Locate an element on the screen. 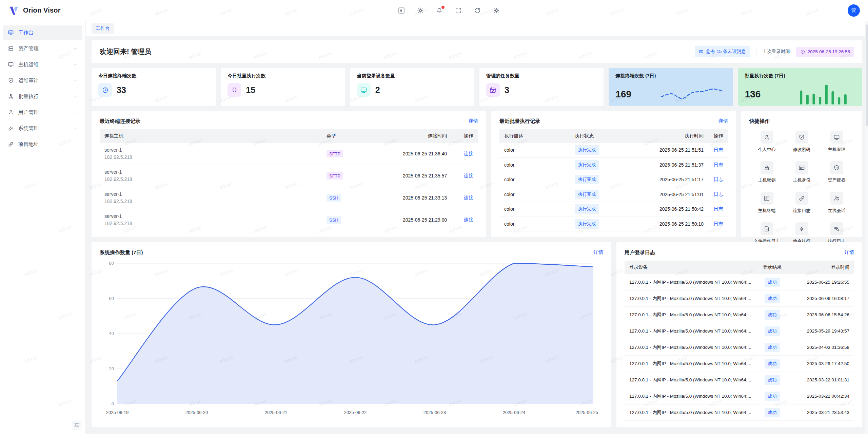 The image size is (868, 434). stat-card: 今日连接终端次数 33 is located at coordinates (154, 87).